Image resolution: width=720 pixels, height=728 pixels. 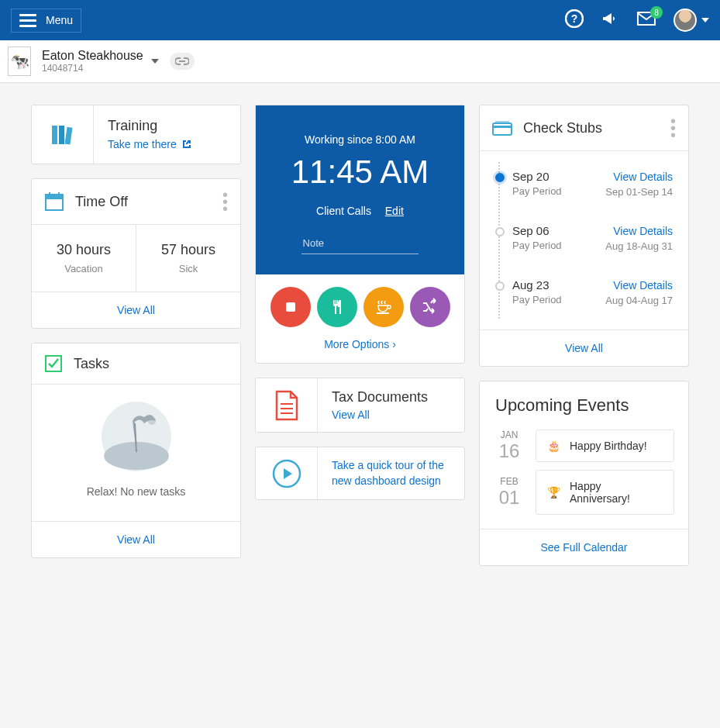 What do you see at coordinates (584, 236) in the screenshot?
I see `check-stubs-card: Check Stubs ••• Sep 20 Pay Period View D…` at bounding box center [584, 236].